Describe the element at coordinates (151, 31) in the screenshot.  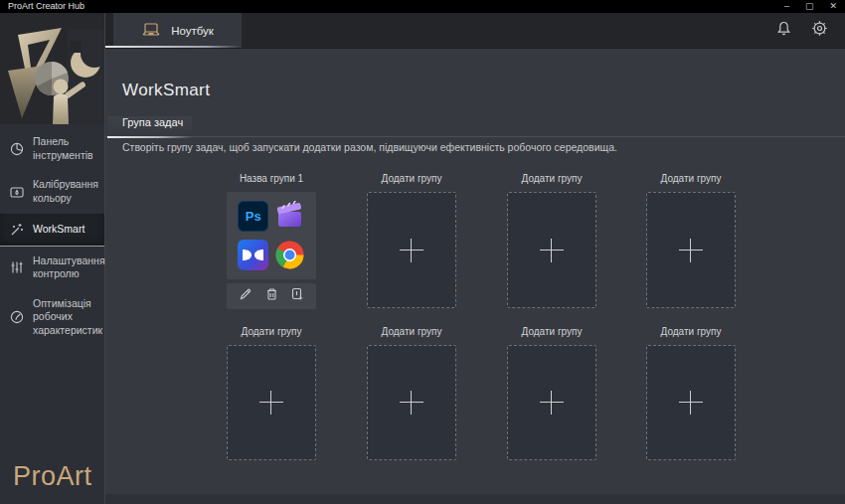
I see `laptop-icon` at that location.